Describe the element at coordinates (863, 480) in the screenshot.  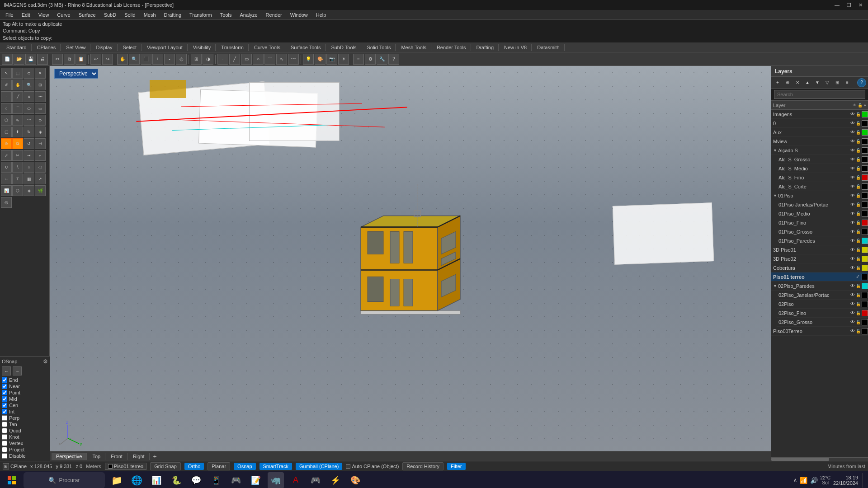
I see `show-desktop-btn` at that location.